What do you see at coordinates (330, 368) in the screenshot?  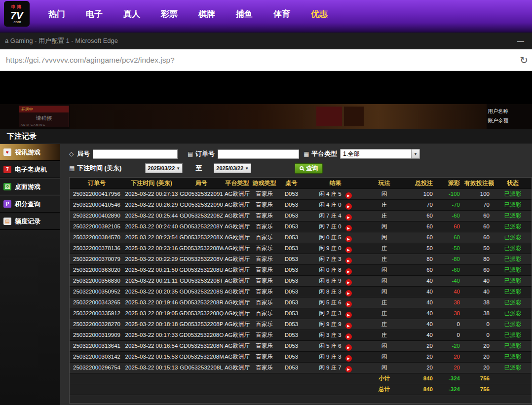 I see `result-text: 闲 9 庄 7` at bounding box center [330, 368].